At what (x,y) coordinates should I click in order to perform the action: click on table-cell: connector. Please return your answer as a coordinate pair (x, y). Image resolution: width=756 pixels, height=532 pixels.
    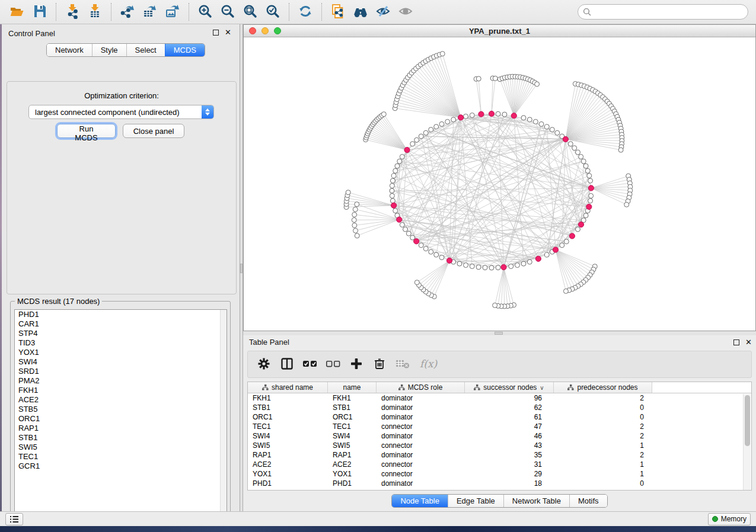
    Looking at the image, I should click on (421, 464).